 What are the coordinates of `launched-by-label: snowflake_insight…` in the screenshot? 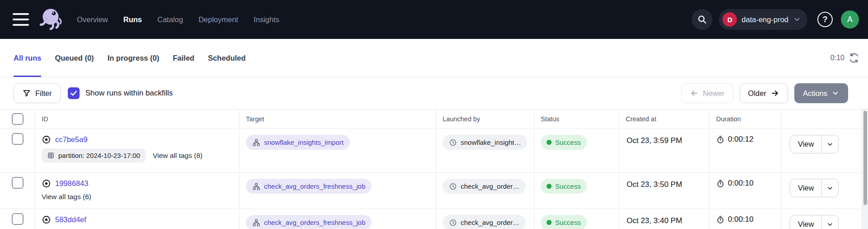 It's located at (491, 142).